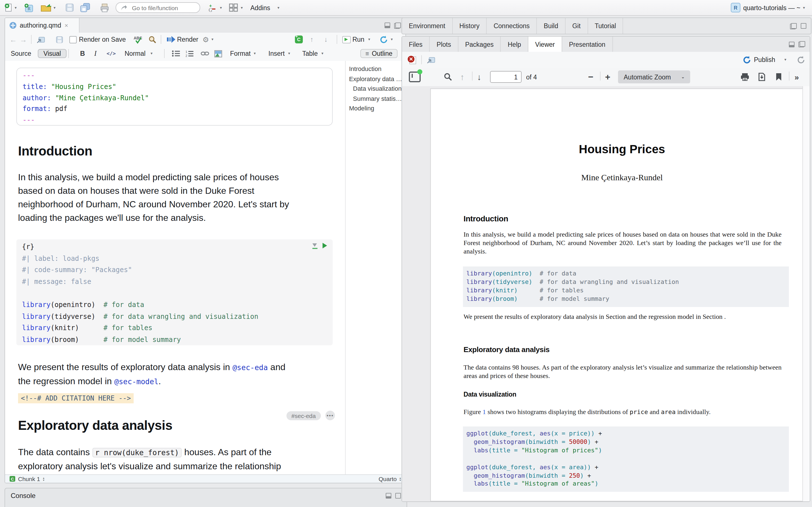  I want to click on tab-help: Help, so click(515, 44).